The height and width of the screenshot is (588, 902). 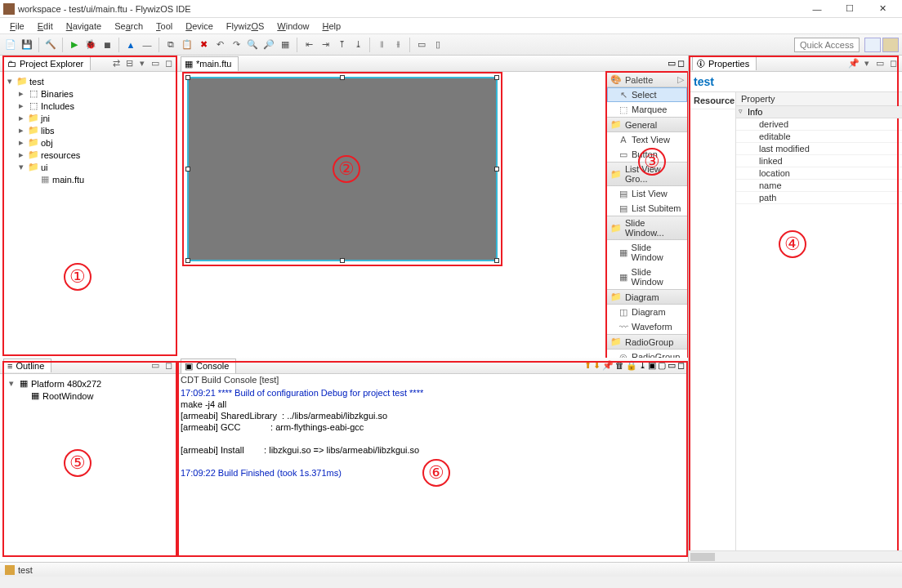 I want to click on distribute-v-icon: ⫵, so click(x=398, y=45).